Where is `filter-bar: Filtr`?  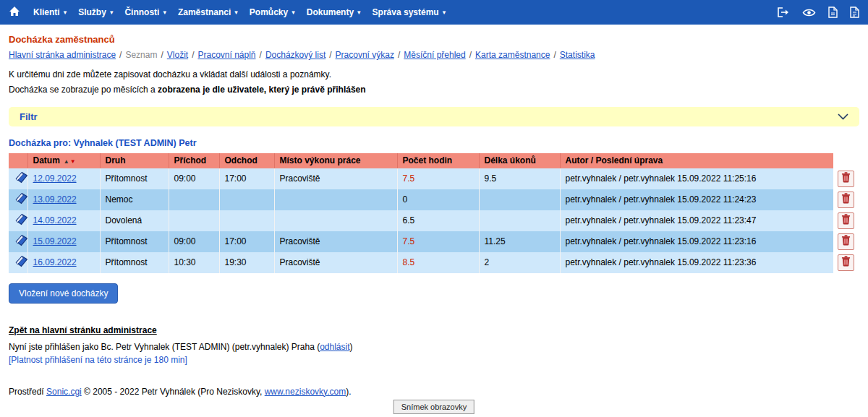
filter-bar: Filtr is located at coordinates (434, 117).